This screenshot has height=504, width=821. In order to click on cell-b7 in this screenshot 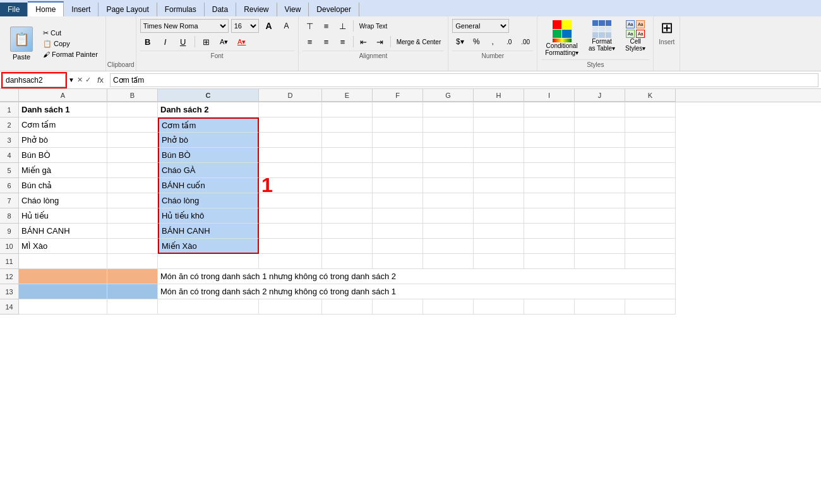, I will do `click(133, 201)`.